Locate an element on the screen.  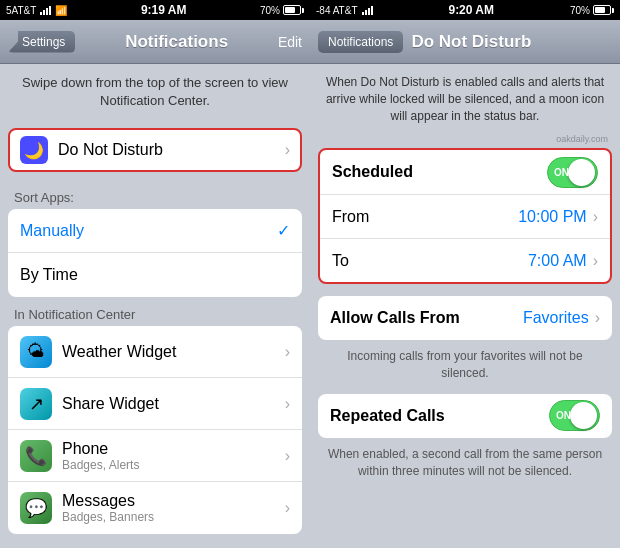
share-app-icon: ↗ is located at coordinates (36, 404).